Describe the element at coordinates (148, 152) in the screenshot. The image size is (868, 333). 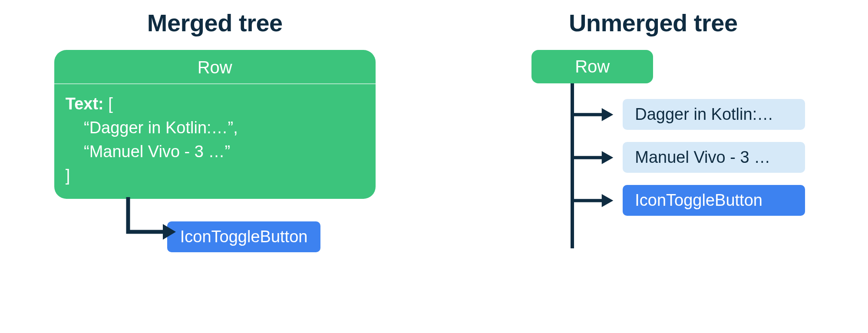
I see `text-line-2: “Manuel Vivo - 3 …”` at that location.